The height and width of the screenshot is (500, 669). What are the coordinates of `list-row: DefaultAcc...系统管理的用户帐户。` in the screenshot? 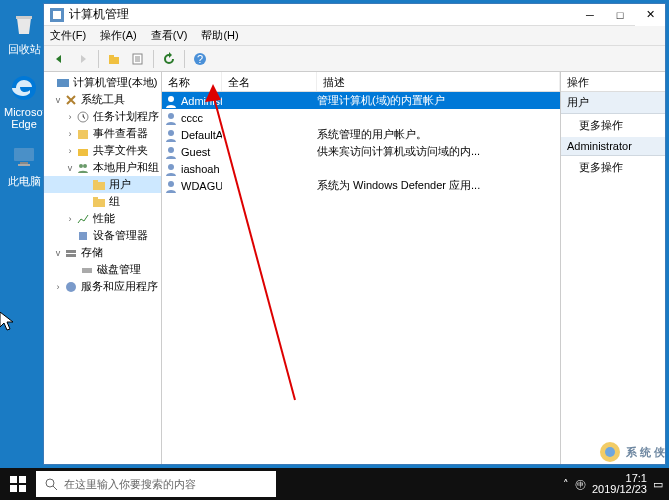 It's located at (361, 134).